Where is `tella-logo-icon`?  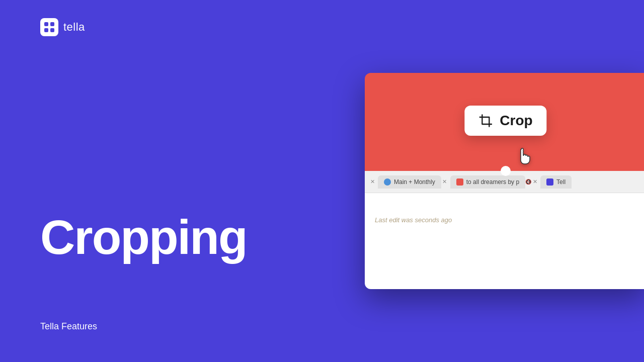
tella-logo-icon is located at coordinates (49, 27).